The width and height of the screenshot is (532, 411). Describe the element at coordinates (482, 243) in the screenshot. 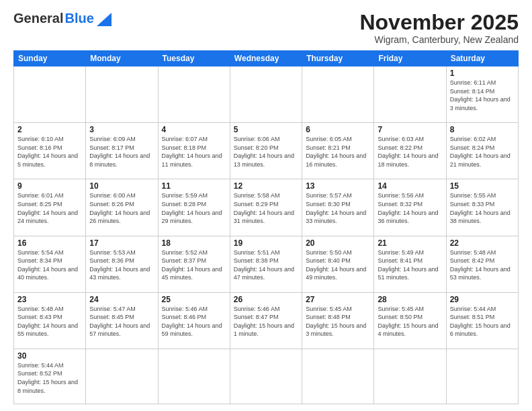

I see `day-number: 22` at that location.